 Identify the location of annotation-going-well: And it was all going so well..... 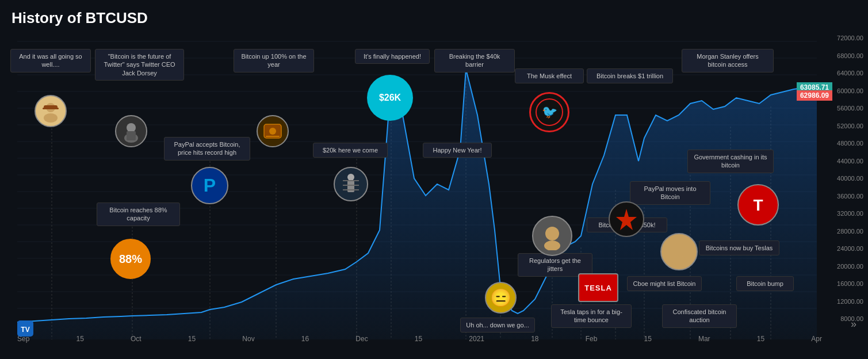
(51, 61).